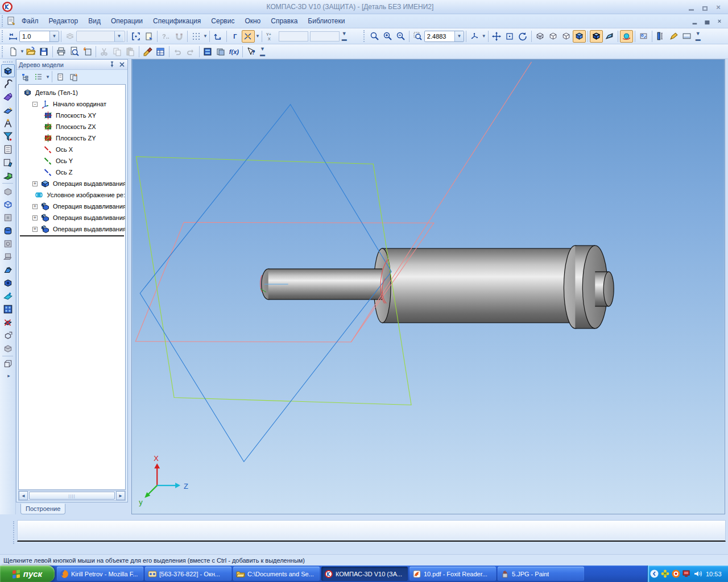 Image resolution: width=728 pixels, height=582 pixels. Describe the element at coordinates (72, 184) in the screenshot. I see `tree-item: +Операция выдавливания:1` at that location.